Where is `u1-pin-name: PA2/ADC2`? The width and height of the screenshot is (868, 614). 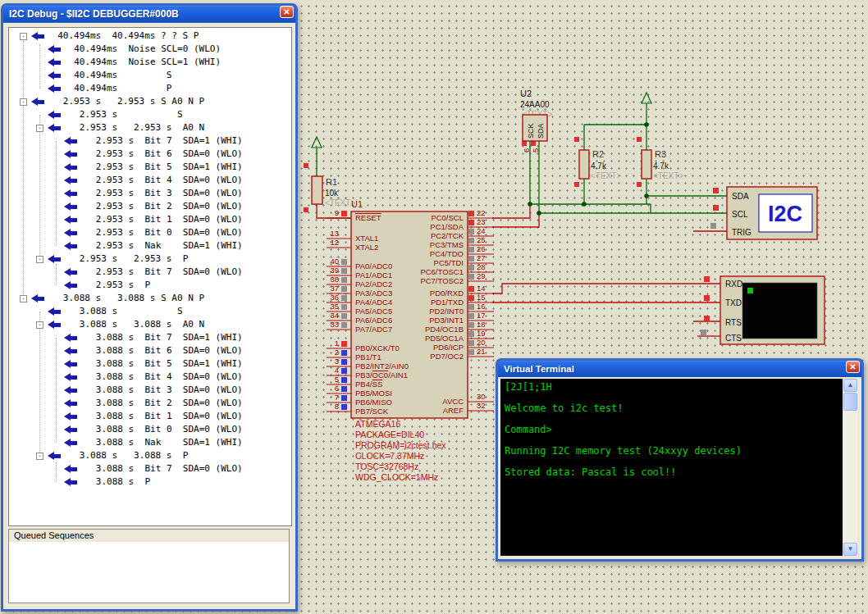 u1-pin-name: PA2/ADC2 is located at coordinates (374, 284).